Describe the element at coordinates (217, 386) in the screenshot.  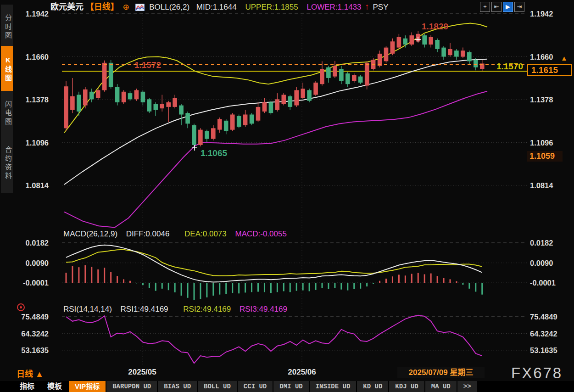
I see `bottom-tab-6: BOLL_UD` at that location.